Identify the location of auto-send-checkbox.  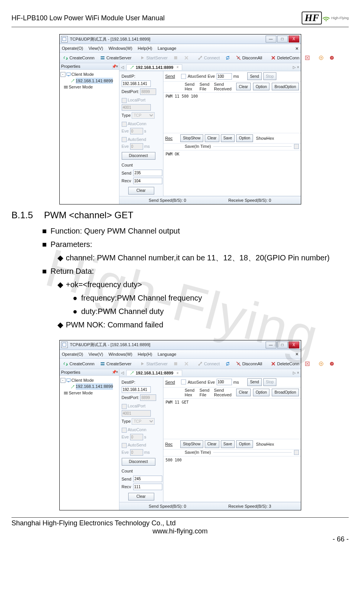
(124, 139).